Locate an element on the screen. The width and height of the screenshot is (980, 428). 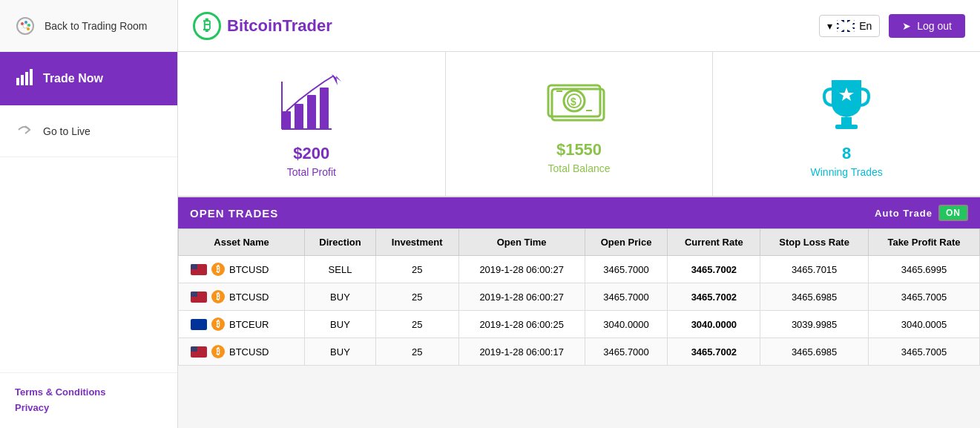
privacy-link: Privacy is located at coordinates (89, 408).